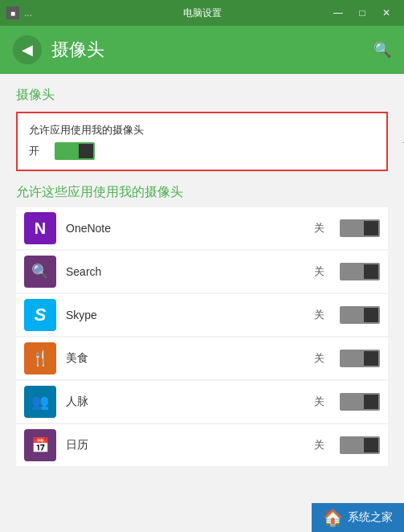 The image size is (404, 532). Describe the element at coordinates (190, 315) in the screenshot. I see `app-name: Skype` at that location.